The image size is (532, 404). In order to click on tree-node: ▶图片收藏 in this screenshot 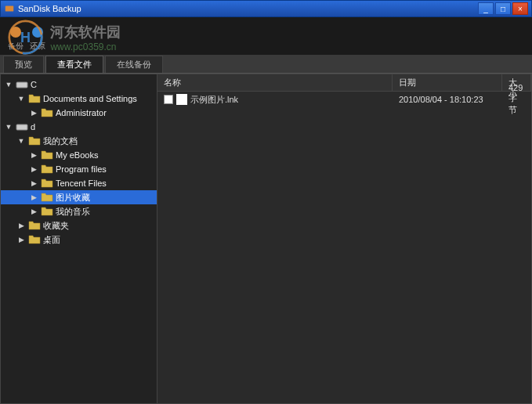, I will do `click(78, 197)`.